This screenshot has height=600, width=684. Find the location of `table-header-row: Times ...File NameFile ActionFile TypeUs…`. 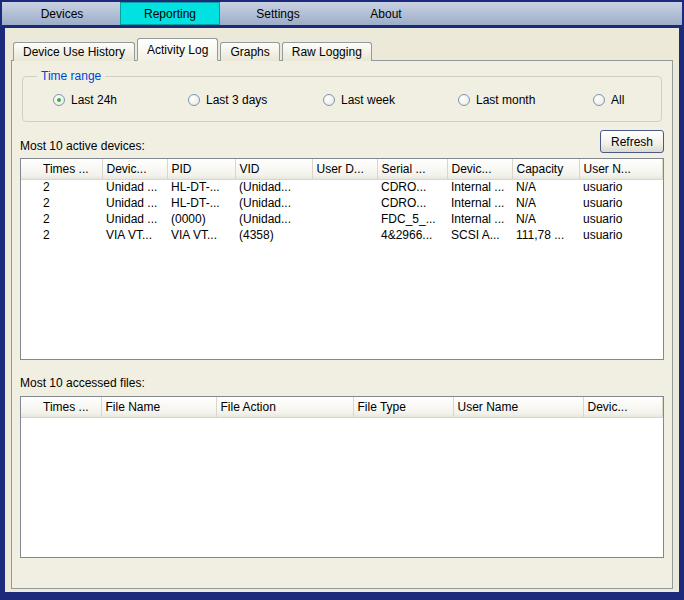

table-header-row: Times ...File NameFile ActionFile TypeUs… is located at coordinates (342, 407).